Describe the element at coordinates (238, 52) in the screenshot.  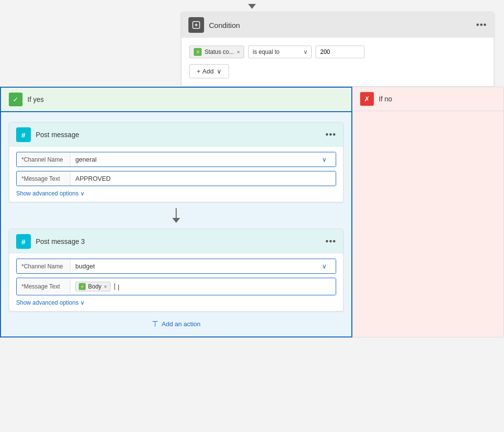
I see `chip-close-button: ×` at that location.